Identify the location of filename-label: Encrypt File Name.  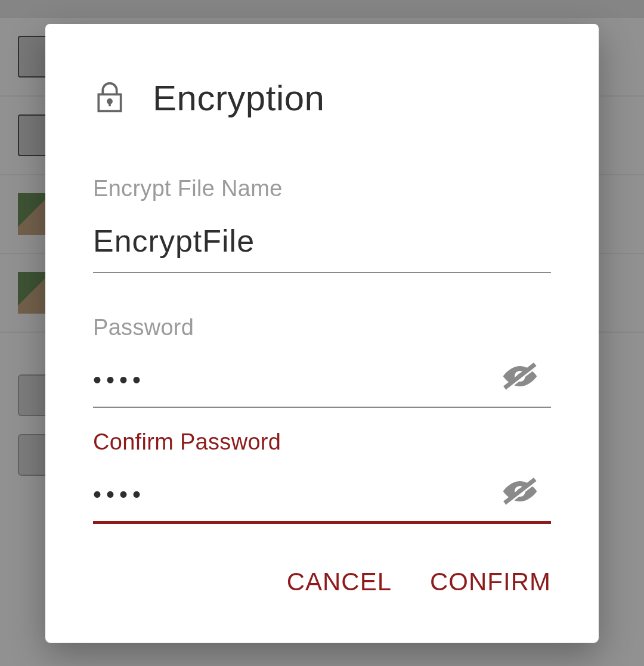
(322, 188).